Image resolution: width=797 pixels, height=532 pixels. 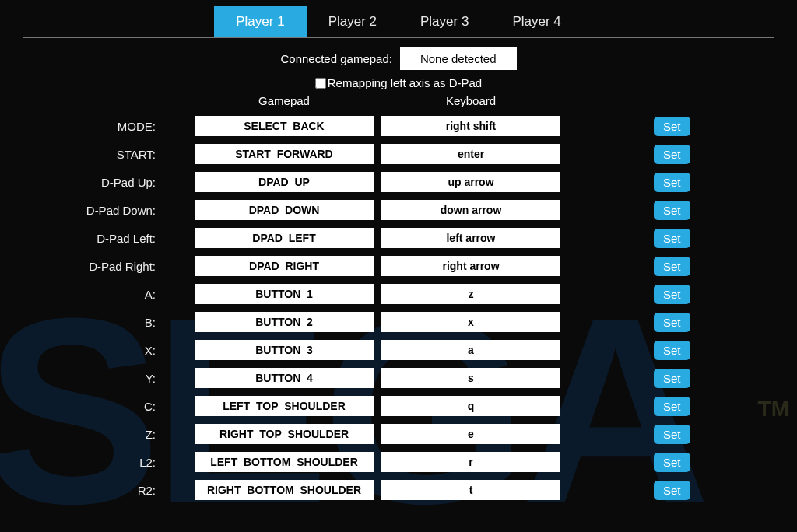 What do you see at coordinates (284, 154) in the screenshot?
I see `binding-gamepad-value: START_FORWARD` at bounding box center [284, 154].